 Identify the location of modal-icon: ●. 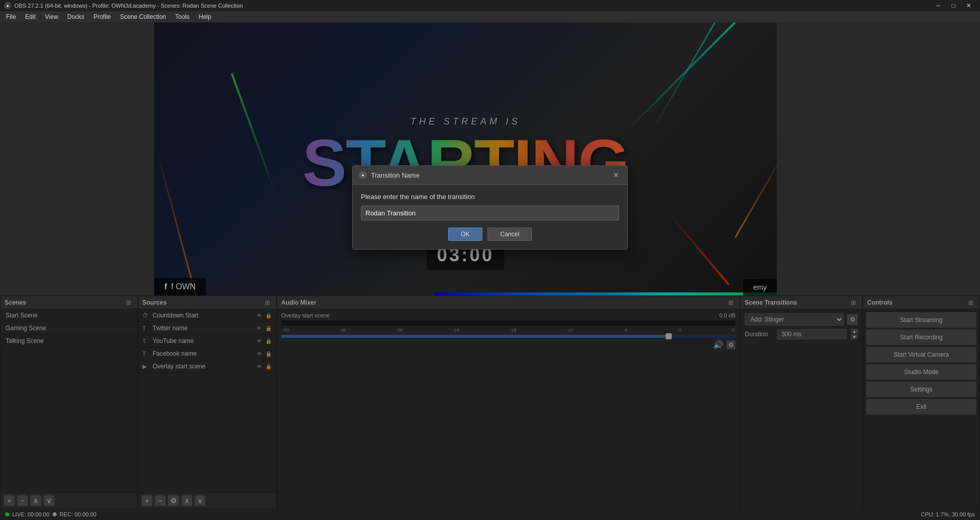
(363, 175).